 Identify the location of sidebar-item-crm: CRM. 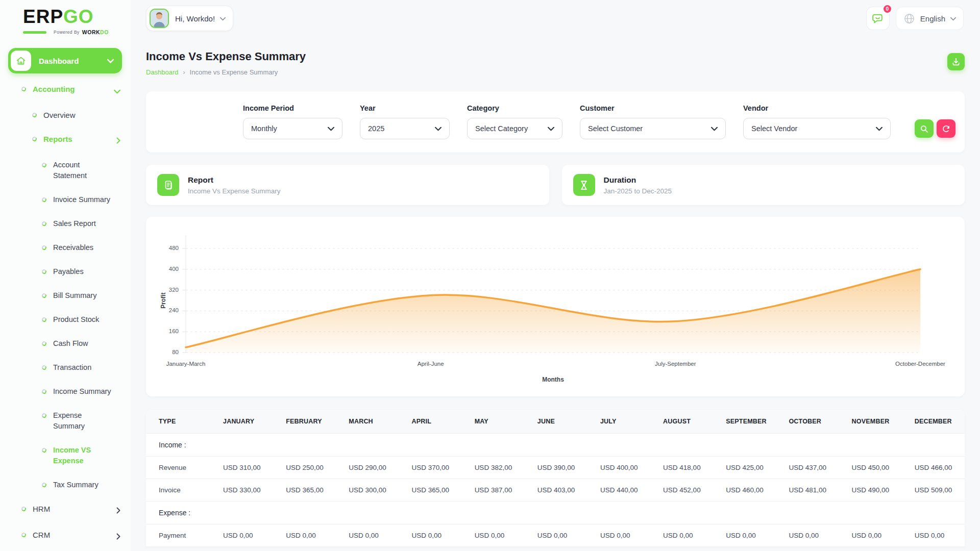
(65, 536).